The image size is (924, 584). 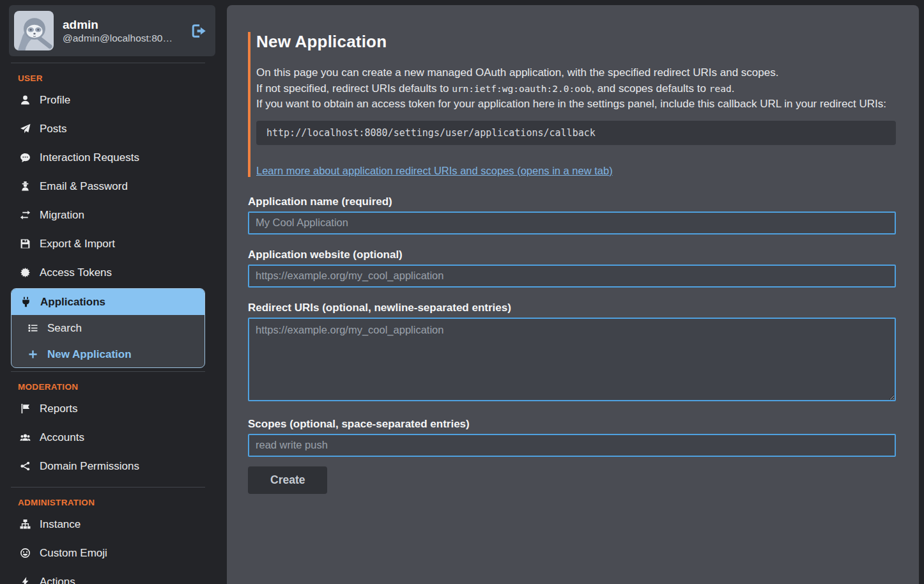 What do you see at coordinates (108, 157) in the screenshot?
I see `sidebar-item-interaction-requests: Interaction Requests` at bounding box center [108, 157].